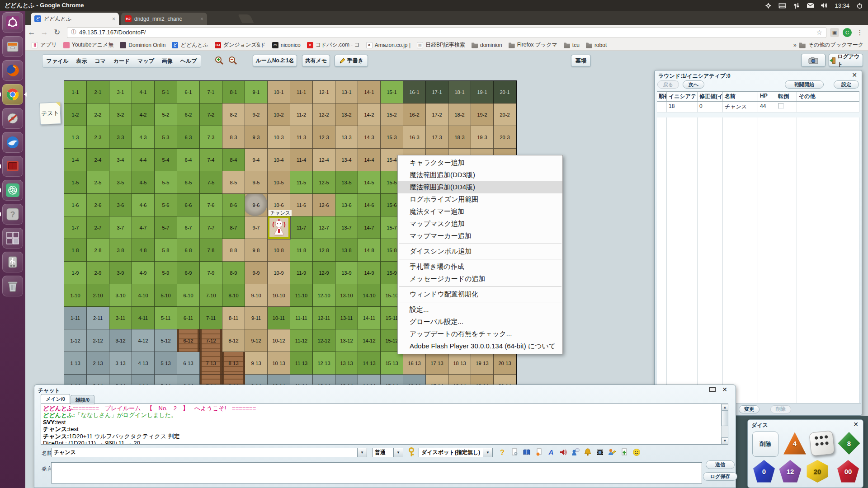 The height and width of the screenshot is (488, 868). I want to click on map-cell: 12-7, so click(324, 228).